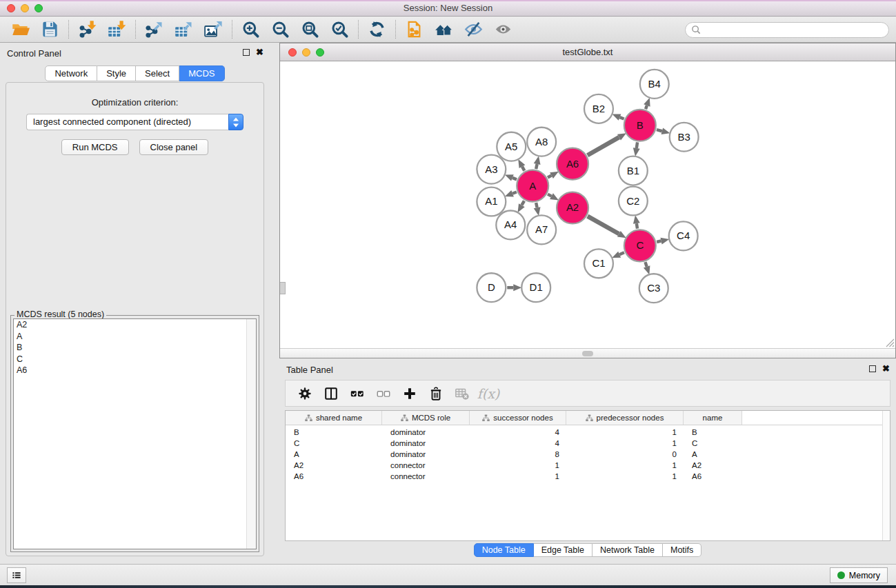 The height and width of the screenshot is (588, 896). What do you see at coordinates (410, 394) in the screenshot?
I see `add-row-button` at bounding box center [410, 394].